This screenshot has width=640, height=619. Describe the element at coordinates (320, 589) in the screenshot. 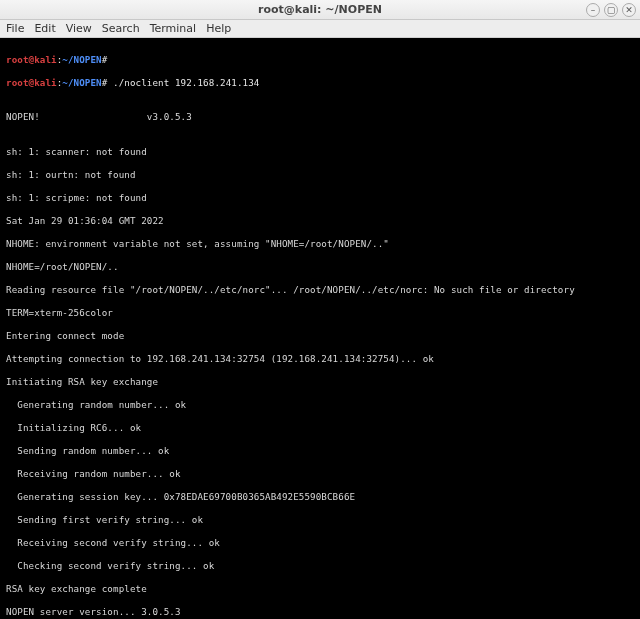

I see `out-line: RSA key exchange complete` at that location.